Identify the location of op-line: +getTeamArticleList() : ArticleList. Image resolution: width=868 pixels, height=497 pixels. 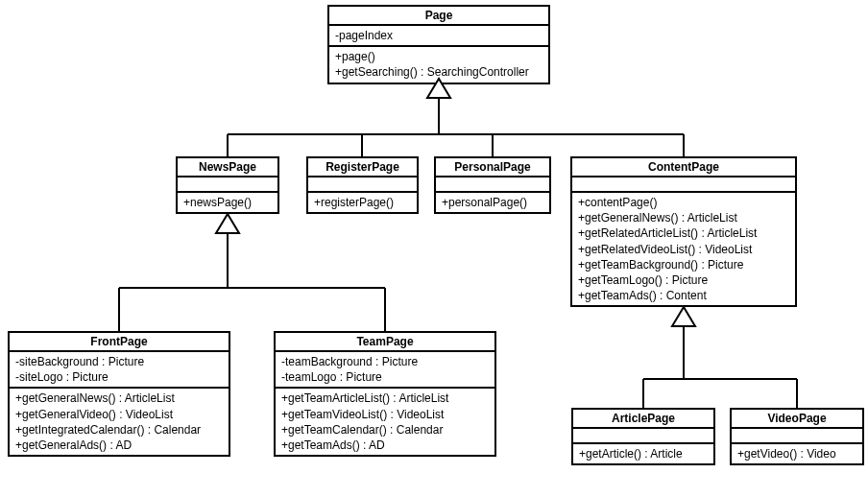
(385, 398).